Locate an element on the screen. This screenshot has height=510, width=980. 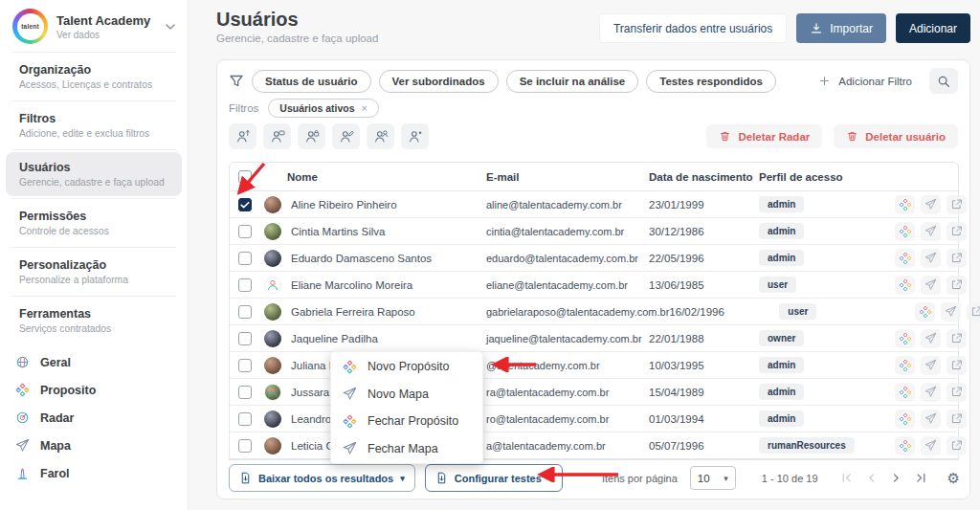
table-row: Jaqueline Padilha jaqueline@talentacadem… is located at coordinates (593, 339).